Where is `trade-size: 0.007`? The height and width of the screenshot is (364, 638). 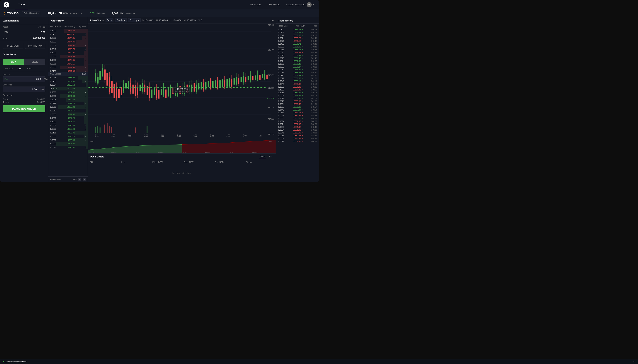 trade-size: 0.007 is located at coordinates (283, 61).